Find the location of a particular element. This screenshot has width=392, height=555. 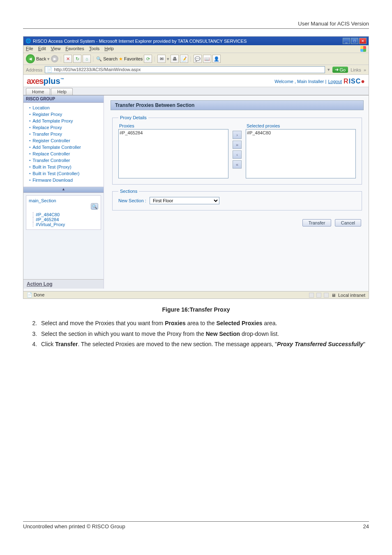

history-button: ⟳ is located at coordinates (148, 59).